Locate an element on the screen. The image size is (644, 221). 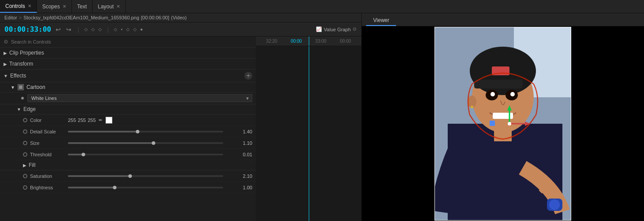
detail-scale-value: 1.40 is located at coordinates (239, 132).